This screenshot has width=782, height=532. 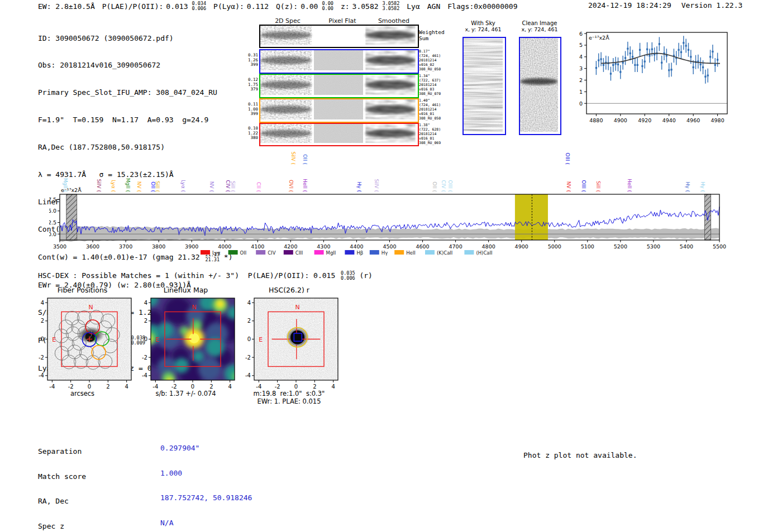 What do you see at coordinates (339, 61) in the screenshot?
I see `spec2d-row-fiber1` at bounding box center [339, 61].